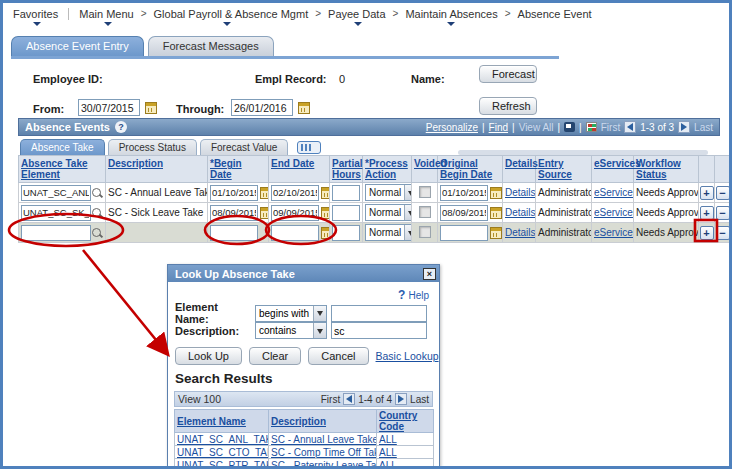  Describe the element at coordinates (414, 295) in the screenshot. I see `help-link: ?Help` at that location.